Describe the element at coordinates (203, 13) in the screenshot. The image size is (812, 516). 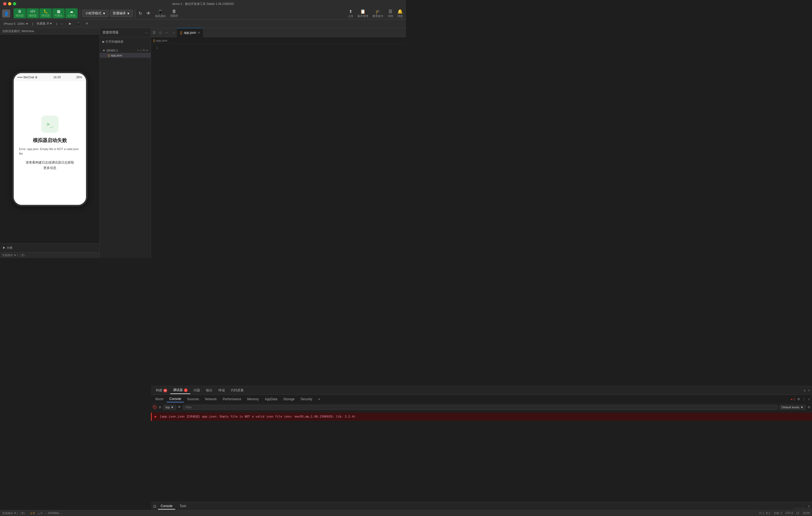
I see `top-toolbar: 👤 🖥 模拟器 </> 编辑器 🐛 调试器 ▦ 可视化 ☁ 云开发 小程序模式 …` at that location.